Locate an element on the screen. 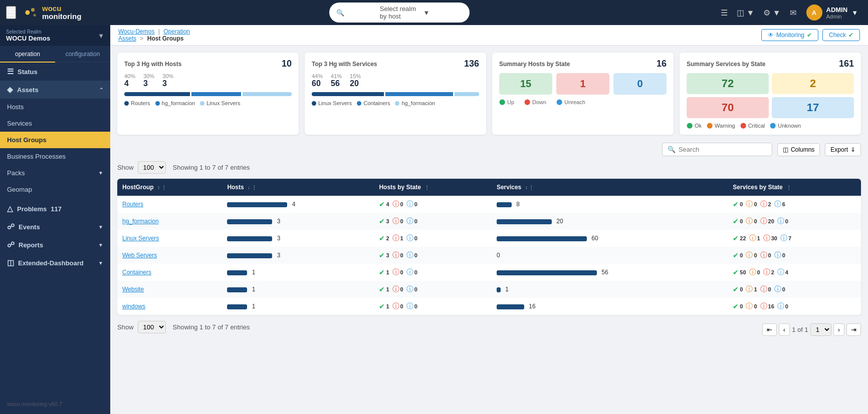 The height and width of the screenshot is (414, 868). sc-ok: ✔4 is located at coordinates (384, 204).